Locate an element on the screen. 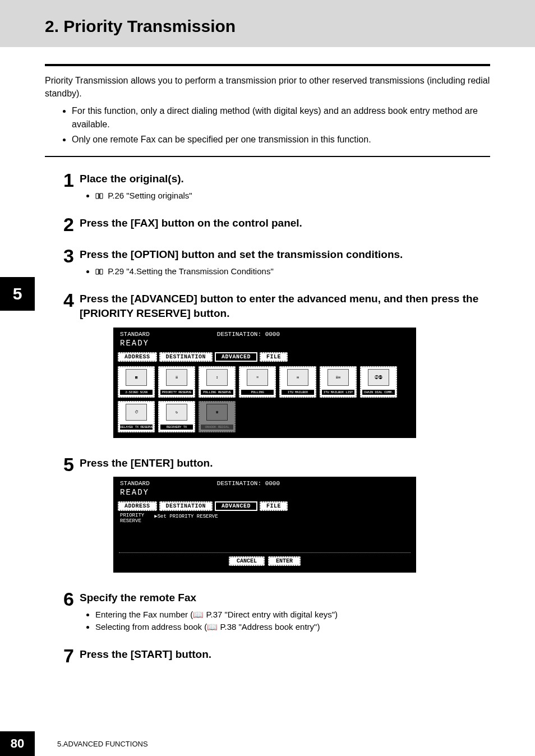 The height and width of the screenshot is (756, 535). step-number: 4 is located at coordinates (64, 366).